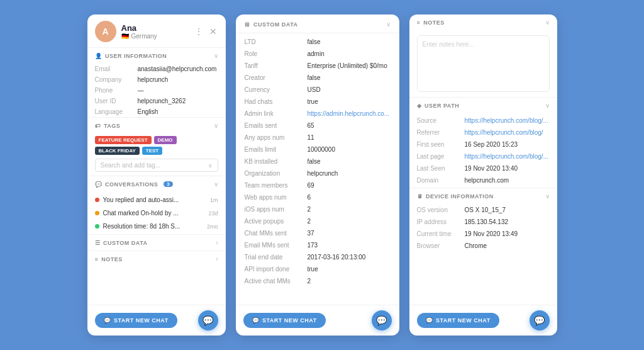 Image resolution: width=644 pixels, height=350 pixels. I want to click on referrer-value: https://helpcrunch.com/blog/, so click(507, 132).